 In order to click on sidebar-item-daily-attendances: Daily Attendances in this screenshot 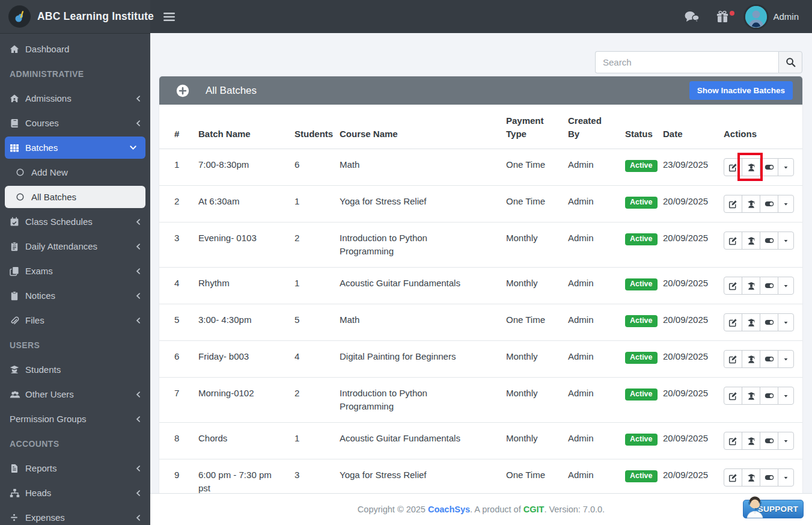, I will do `click(75, 247)`.